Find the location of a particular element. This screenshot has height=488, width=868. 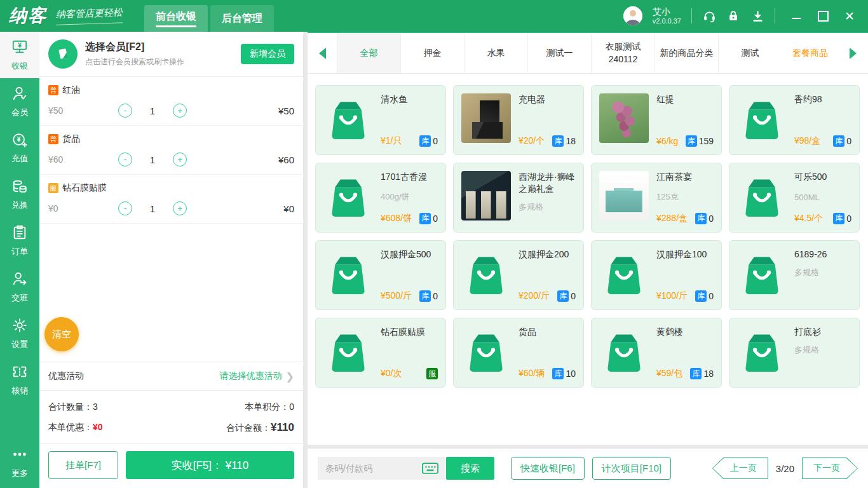

sidebar-item-settings: 设置 is located at coordinates (20, 333).